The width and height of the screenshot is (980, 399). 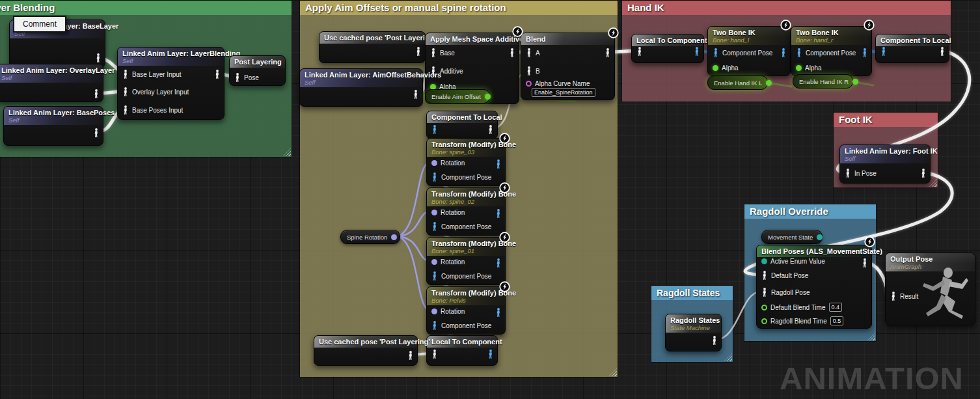 I want to click on node-blend-poses-movementstate: Blend Poses (ALS_MovementState) Active E…, so click(x=814, y=286).